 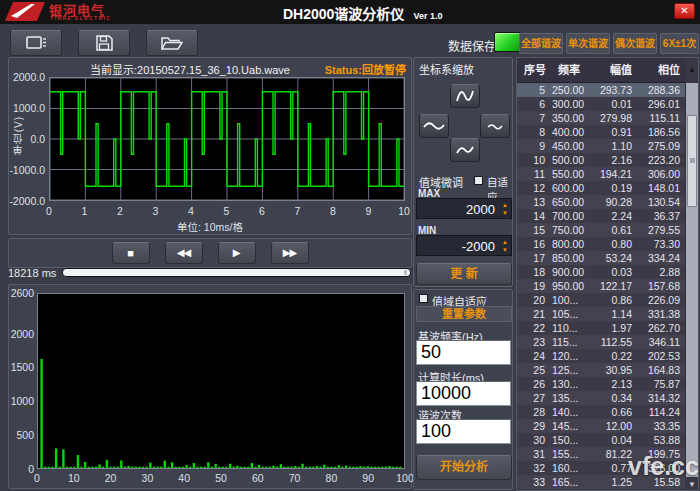 I want to click on watermark: vfe.cc, so click(x=664, y=466).